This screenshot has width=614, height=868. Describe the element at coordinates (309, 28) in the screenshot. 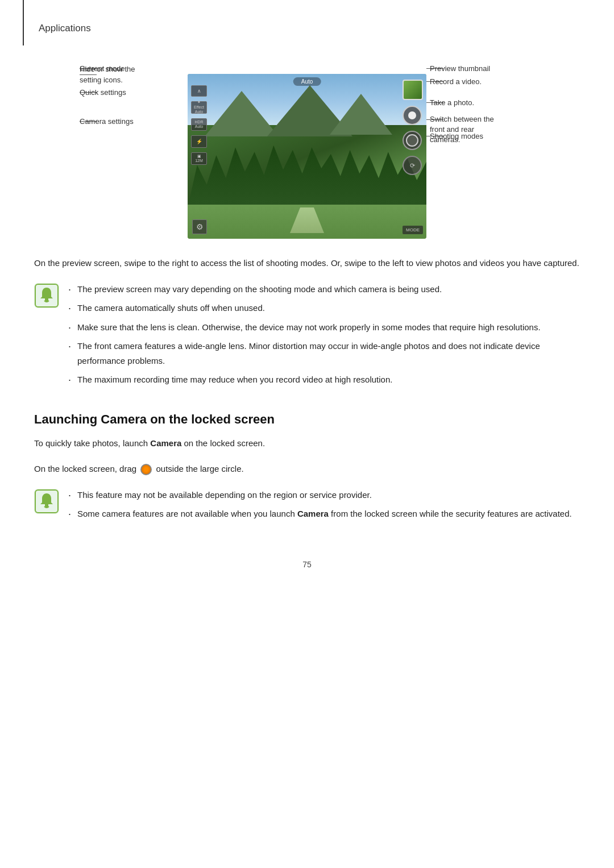

I see `page-title: Applications` at that location.